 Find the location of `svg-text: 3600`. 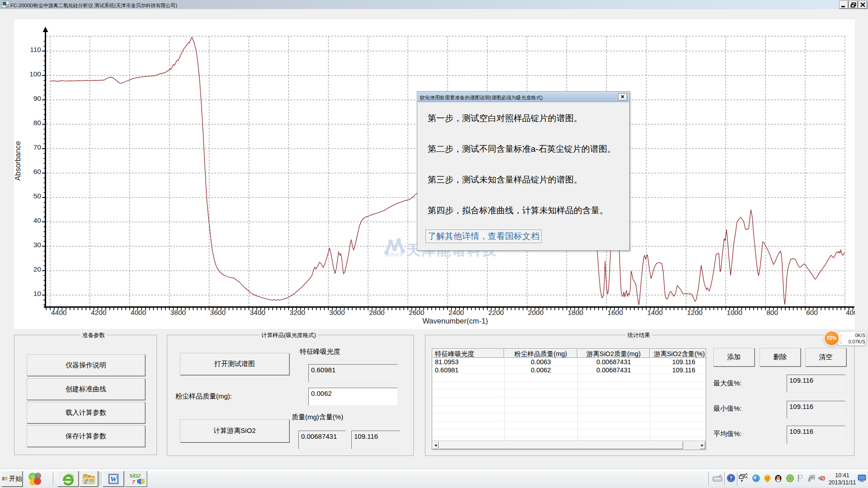

svg-text: 3600 is located at coordinates (218, 313).